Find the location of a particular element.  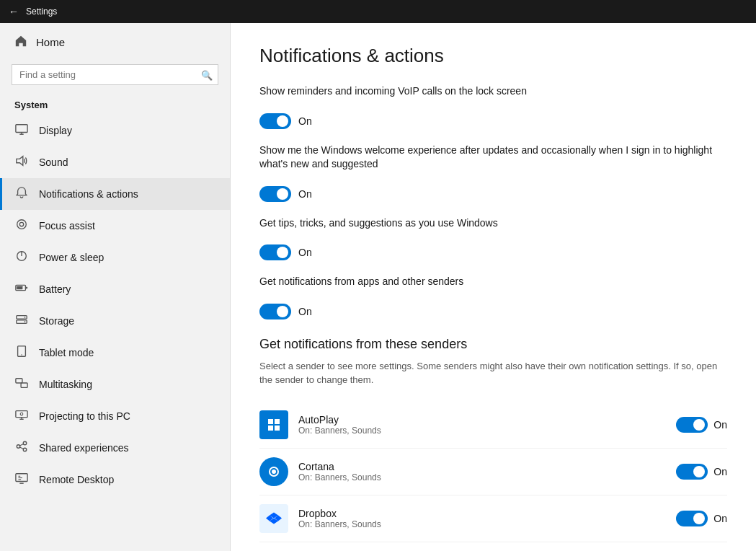

dropbox-sub: On: Banners, Sounds is located at coordinates (487, 524).